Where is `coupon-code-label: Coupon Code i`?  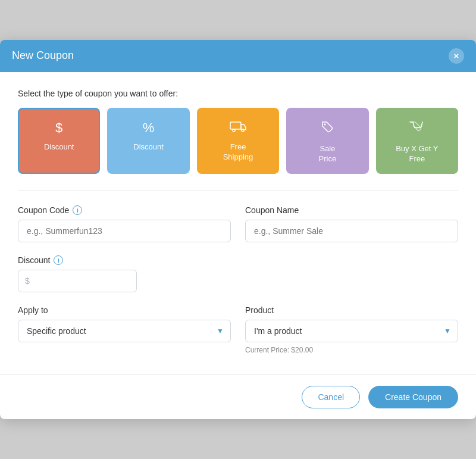
coupon-code-label: Coupon Code i is located at coordinates (124, 210).